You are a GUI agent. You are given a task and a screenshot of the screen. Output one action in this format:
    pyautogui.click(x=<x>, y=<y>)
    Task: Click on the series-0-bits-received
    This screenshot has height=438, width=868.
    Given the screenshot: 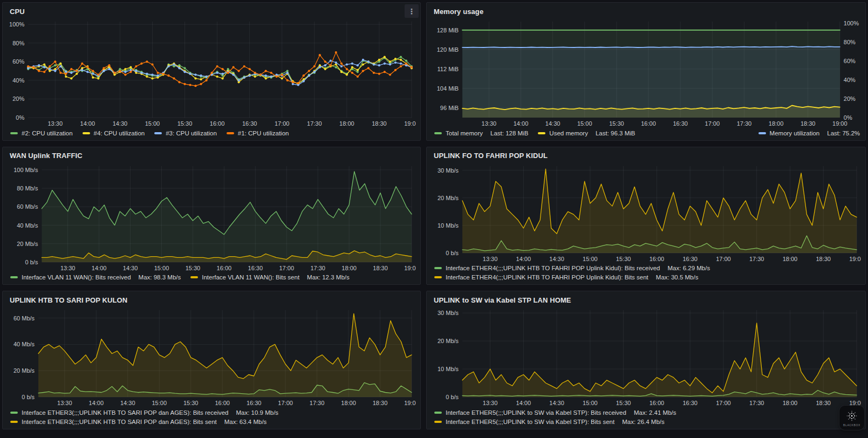 What is the action you would take?
    pyautogui.click(x=227, y=216)
    